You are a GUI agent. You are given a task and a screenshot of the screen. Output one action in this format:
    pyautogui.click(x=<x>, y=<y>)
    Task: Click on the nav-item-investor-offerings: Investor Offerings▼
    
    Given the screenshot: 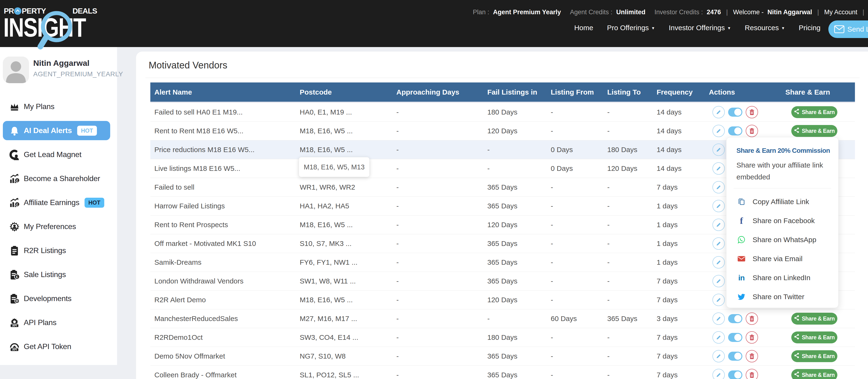 What is the action you would take?
    pyautogui.click(x=700, y=28)
    